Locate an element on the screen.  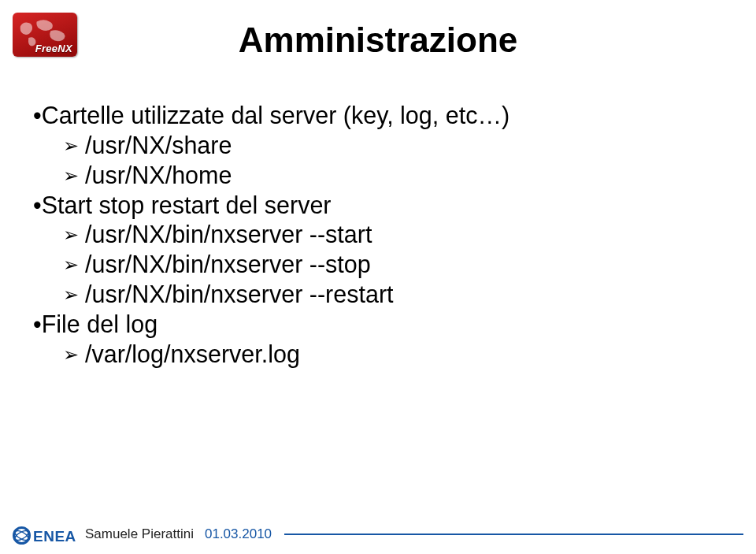
bullet-text: /usr/NX/bin/nxserver ‐‐restart is located at coordinates (405, 295).